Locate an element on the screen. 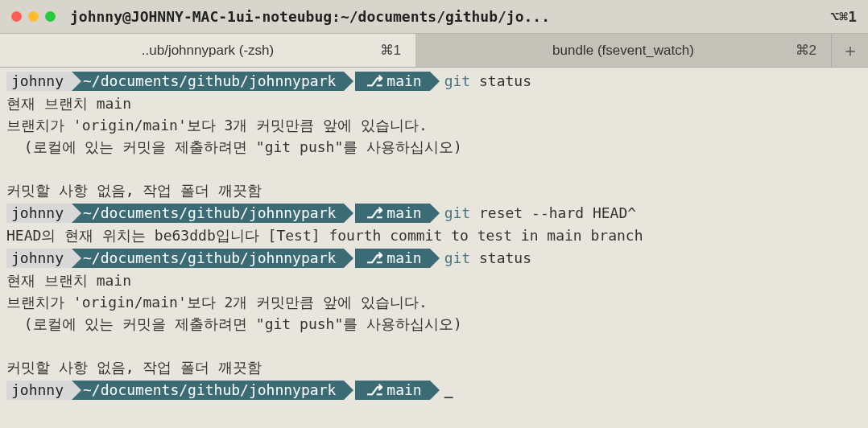  window-title: johnny@JOHNNY-MAC-1ui-noteubug:~/documen… is located at coordinates (446, 16).